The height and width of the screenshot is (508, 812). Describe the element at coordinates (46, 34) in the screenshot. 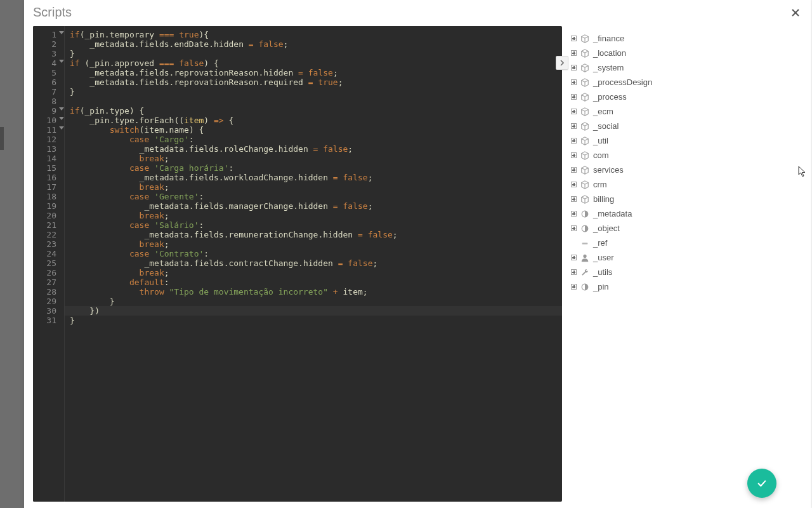

I see `line-number: 1` at that location.